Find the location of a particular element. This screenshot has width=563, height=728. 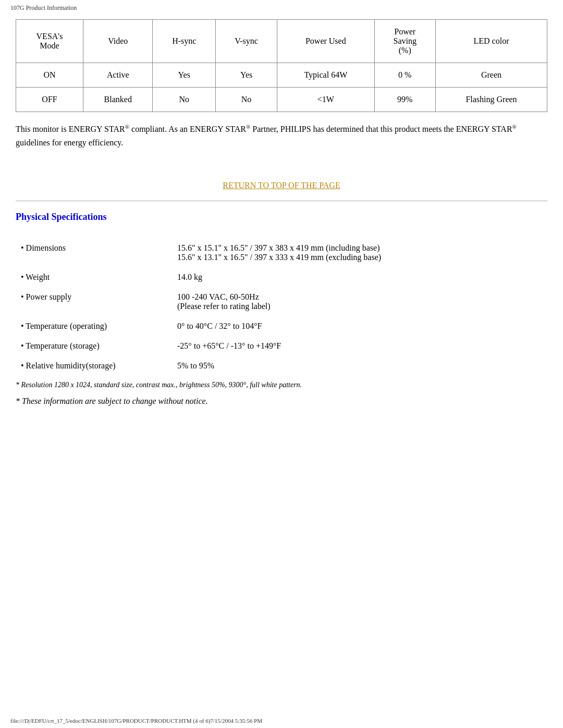

resolution-footnote: * Resolution 1280 x 1024, standard size,… is located at coordinates (282, 385).